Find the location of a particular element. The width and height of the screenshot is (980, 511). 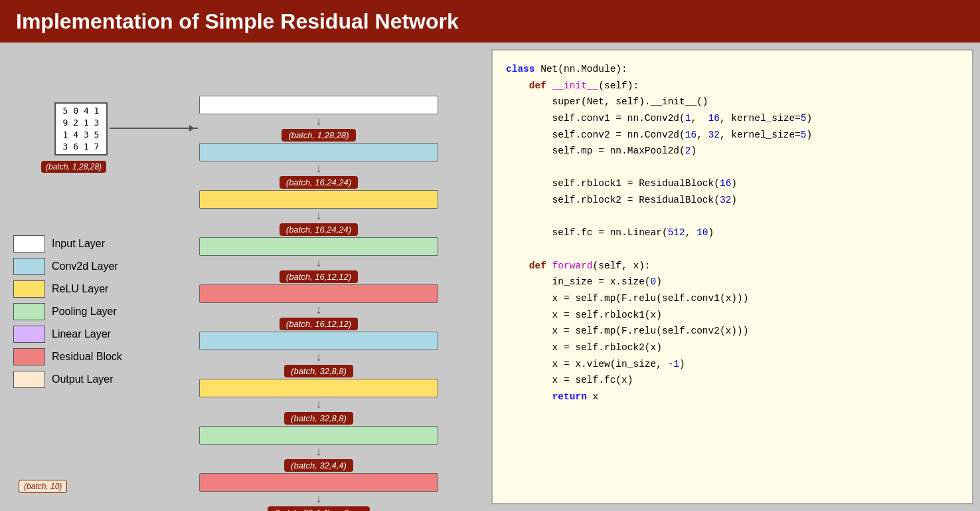

input-shape-label: (batch, 1,28,28) is located at coordinates (74, 167).